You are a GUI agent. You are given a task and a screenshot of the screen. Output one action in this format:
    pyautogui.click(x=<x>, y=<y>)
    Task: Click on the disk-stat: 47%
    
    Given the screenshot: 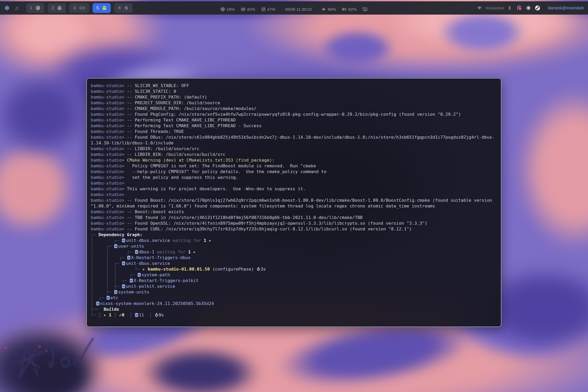 What is the action you would take?
    pyautogui.click(x=268, y=9)
    